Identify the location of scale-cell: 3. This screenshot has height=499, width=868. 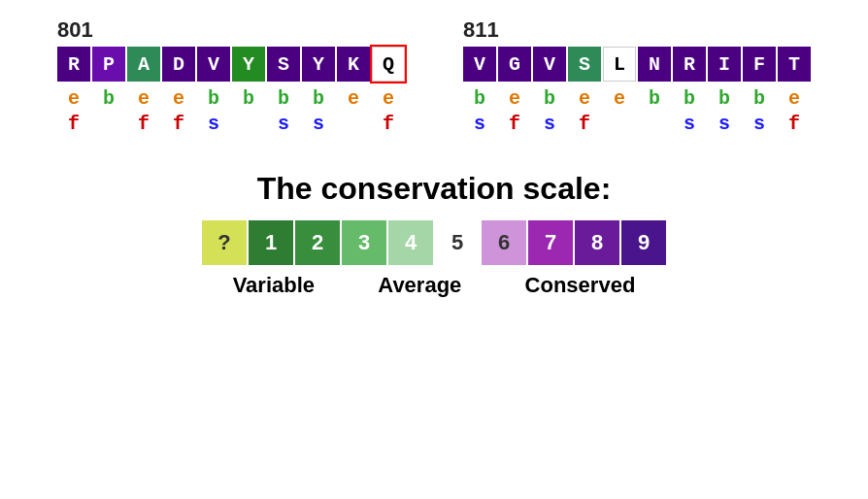
(364, 243).